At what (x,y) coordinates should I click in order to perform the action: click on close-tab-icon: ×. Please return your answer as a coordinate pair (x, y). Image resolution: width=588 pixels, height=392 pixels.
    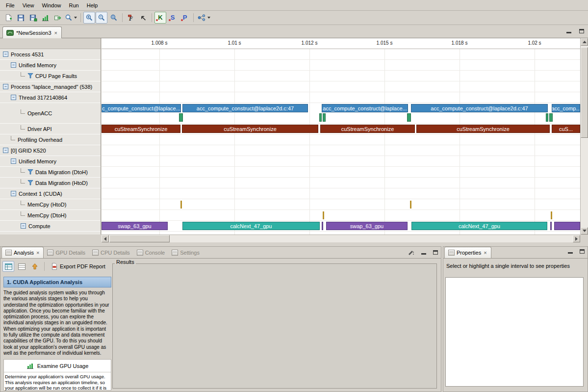
    Looking at the image, I should click on (56, 33).